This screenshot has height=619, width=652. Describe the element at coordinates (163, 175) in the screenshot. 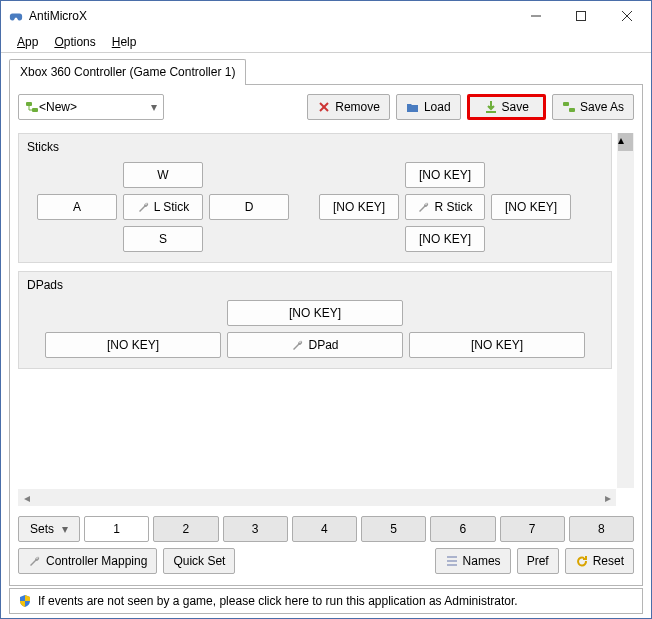

I see `lstick-up: W` at that location.